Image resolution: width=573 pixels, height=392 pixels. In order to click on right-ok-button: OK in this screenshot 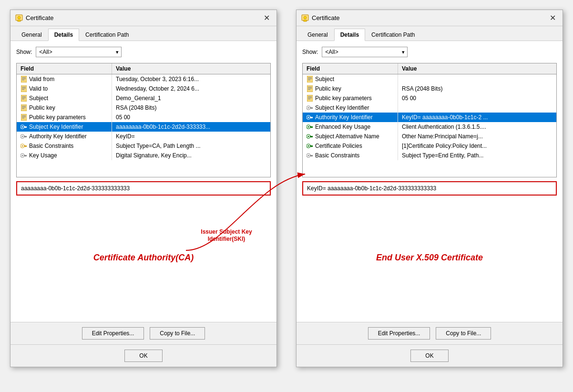, I will do `click(430, 356)`.